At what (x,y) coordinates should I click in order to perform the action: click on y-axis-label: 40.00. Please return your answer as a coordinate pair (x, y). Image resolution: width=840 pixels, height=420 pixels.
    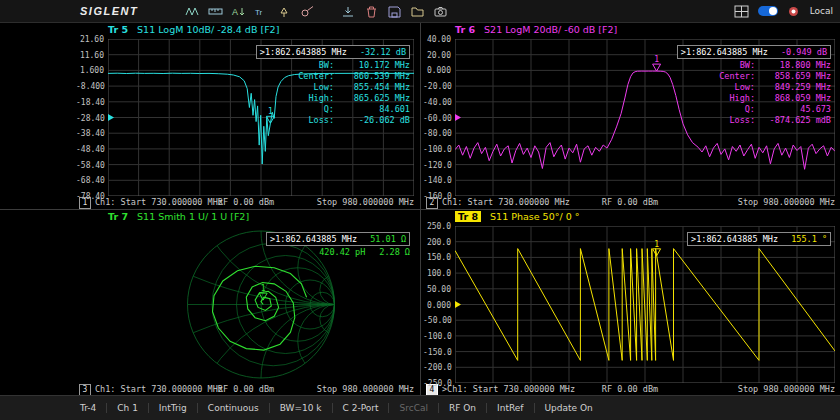
    Looking at the image, I should click on (437, 40).